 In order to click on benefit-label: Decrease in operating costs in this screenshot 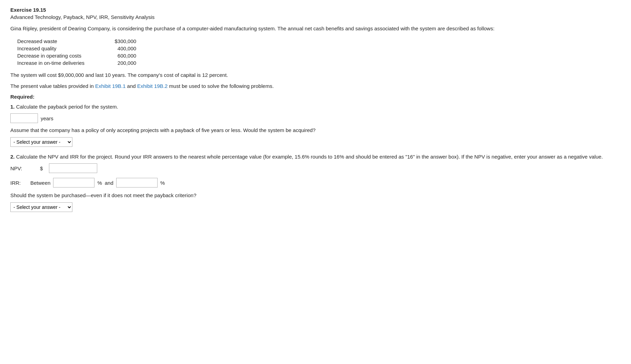, I will do `click(61, 56)`.